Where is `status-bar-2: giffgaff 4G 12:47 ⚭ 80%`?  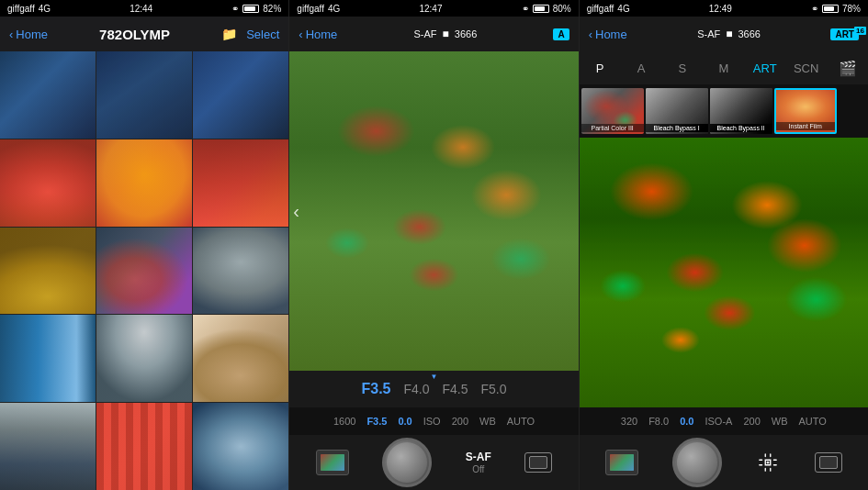
status-bar-2: giffgaff 4G 12:47 ⚭ 80% is located at coordinates (434, 8).